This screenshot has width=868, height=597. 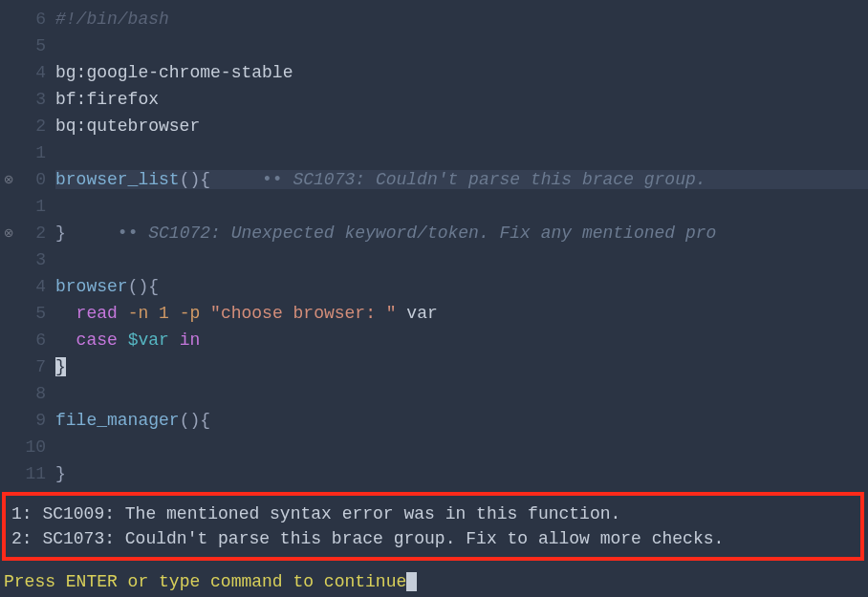 I want to click on code-line: 6 case $var in, so click(x=434, y=340).